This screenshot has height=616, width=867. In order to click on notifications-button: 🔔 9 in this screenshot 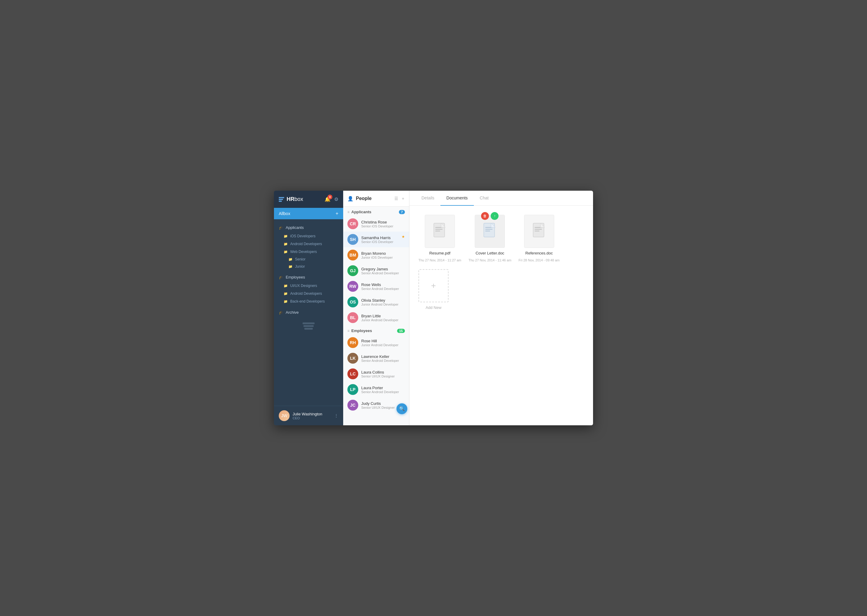, I will do `click(328, 200)`.